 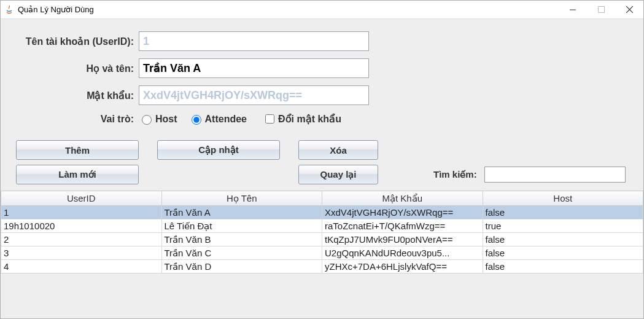 What do you see at coordinates (77, 119) in the screenshot?
I see `role-label: Vai trò:` at bounding box center [77, 119].